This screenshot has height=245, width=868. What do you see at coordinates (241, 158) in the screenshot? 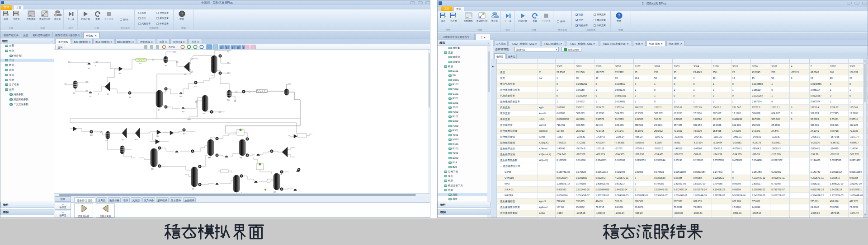
I see `svg-text: B38` at bounding box center [241, 158].